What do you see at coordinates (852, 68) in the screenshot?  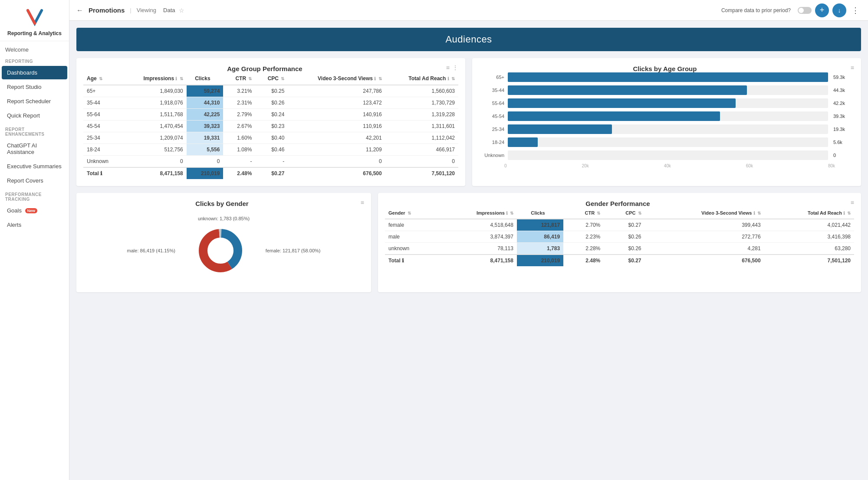 I see `clicks-age-toolbar: ≡` at bounding box center [852, 68].